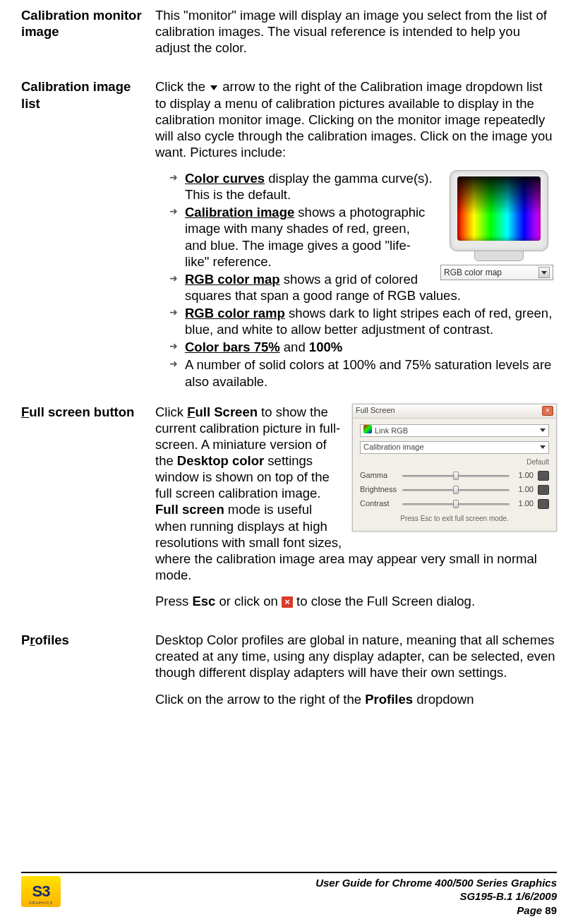  What do you see at coordinates (454, 504) in the screenshot?
I see `contrast-row: Contrast 1.00` at bounding box center [454, 504].